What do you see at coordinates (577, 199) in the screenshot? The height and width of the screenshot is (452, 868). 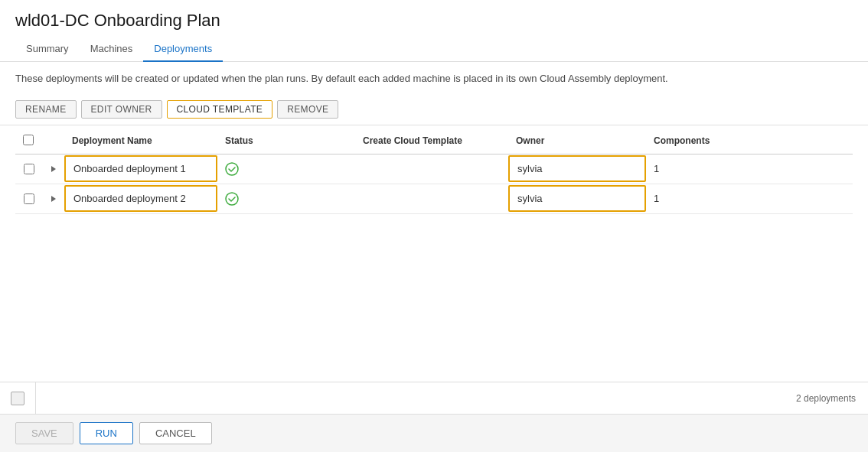 I see `owner-val-2: sylvia` at bounding box center [577, 199].